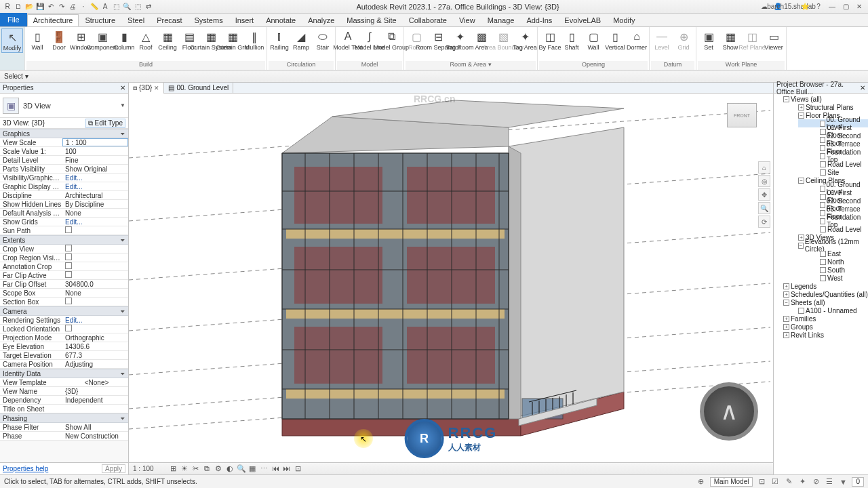 The image size is (868, 488). What do you see at coordinates (230, 469) in the screenshot?
I see `crop-icon: ◐` at bounding box center [230, 469].